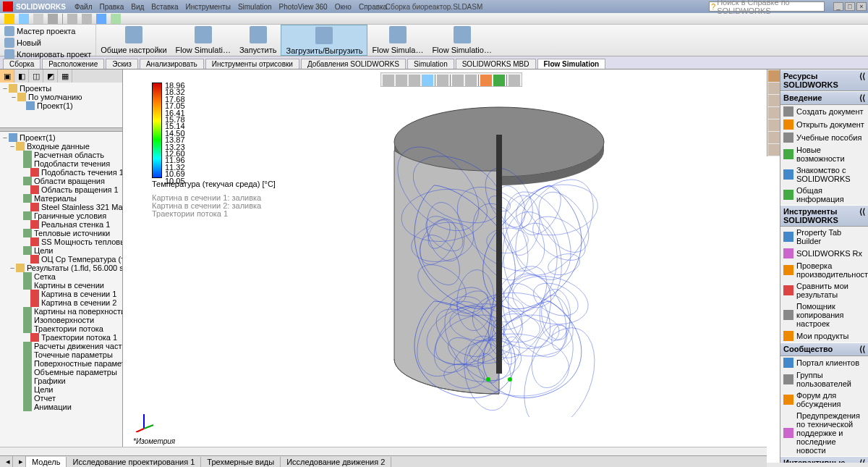 This screenshot has height=467, width=868. I want to click on cmdtab-2: Эскиз, so click(122, 64).